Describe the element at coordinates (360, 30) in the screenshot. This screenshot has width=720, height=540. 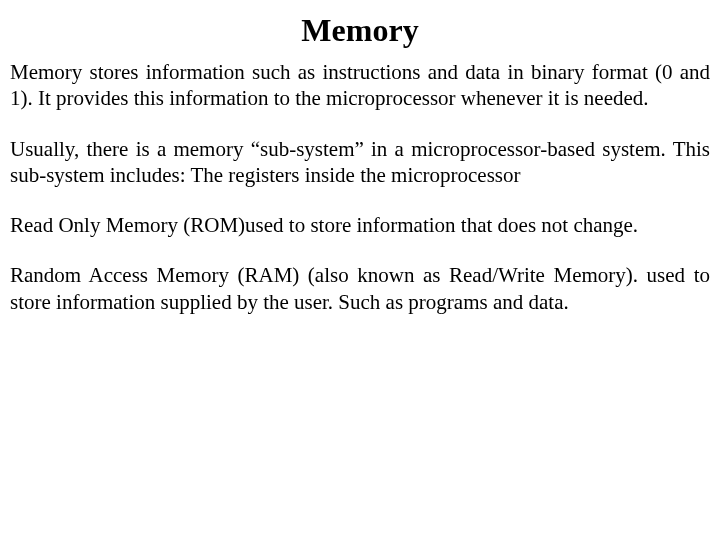
I see `page-title: Memory` at that location.